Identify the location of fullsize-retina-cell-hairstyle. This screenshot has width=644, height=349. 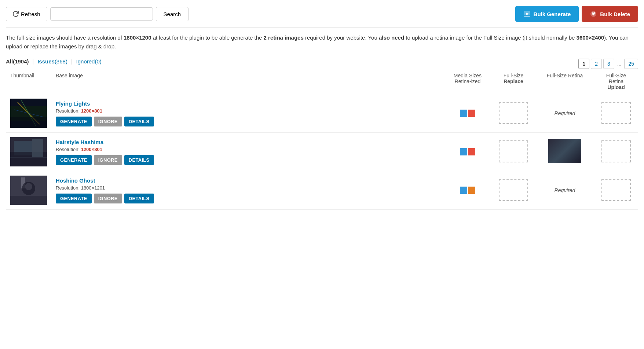
(565, 152).